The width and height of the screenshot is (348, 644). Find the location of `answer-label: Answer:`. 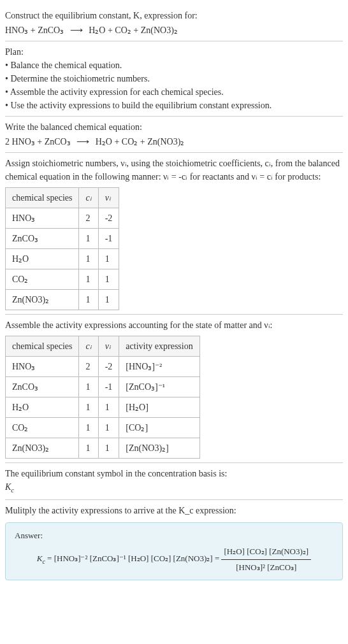

answer-label: Answer: is located at coordinates (174, 536).